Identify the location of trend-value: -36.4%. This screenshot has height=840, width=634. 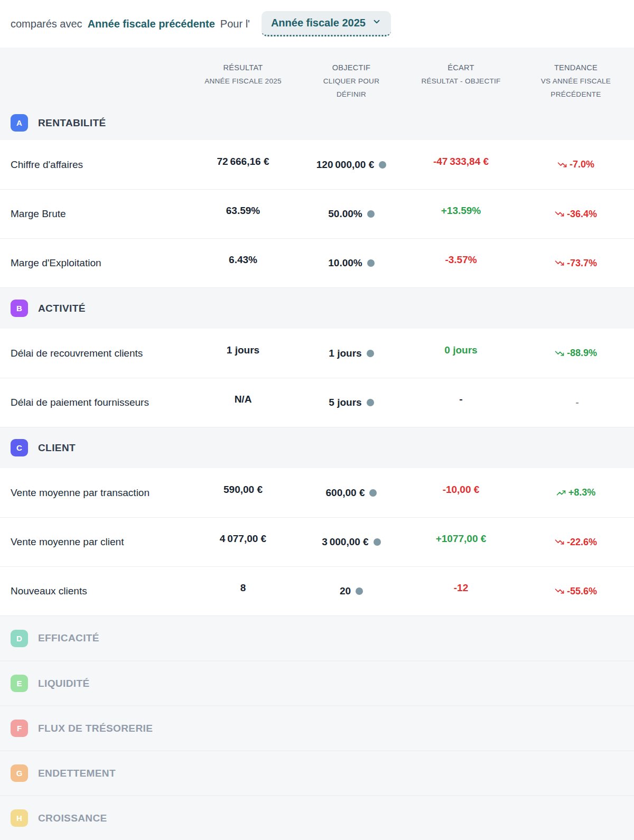
(582, 214).